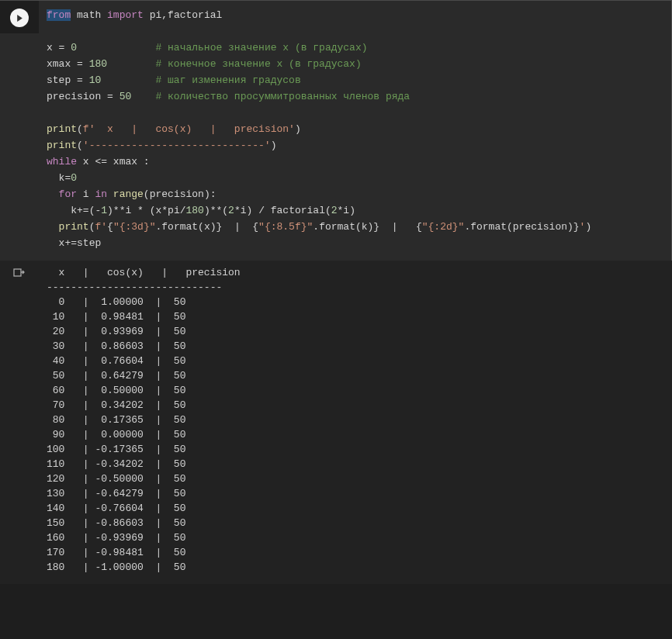  Describe the element at coordinates (59, 81) in the screenshot. I see `var-step: step` at that location.